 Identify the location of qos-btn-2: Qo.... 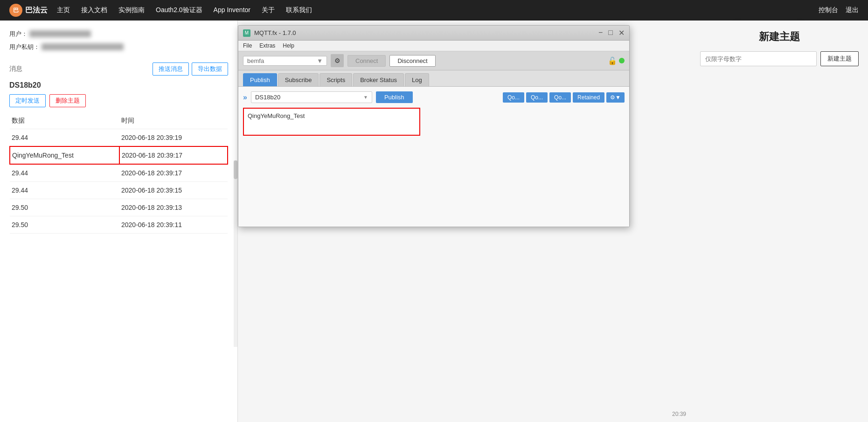
(560, 97).